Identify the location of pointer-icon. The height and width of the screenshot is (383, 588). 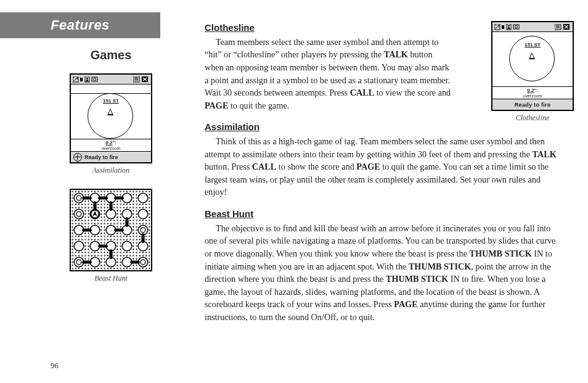
(110, 112).